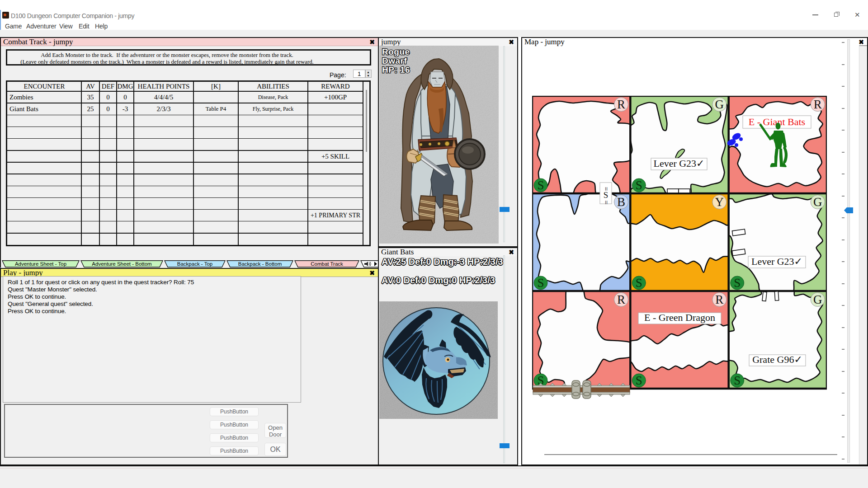 This screenshot has width=868, height=488. Describe the element at coordinates (396, 70) in the screenshot. I see `svg-text: HP: 16` at that location.